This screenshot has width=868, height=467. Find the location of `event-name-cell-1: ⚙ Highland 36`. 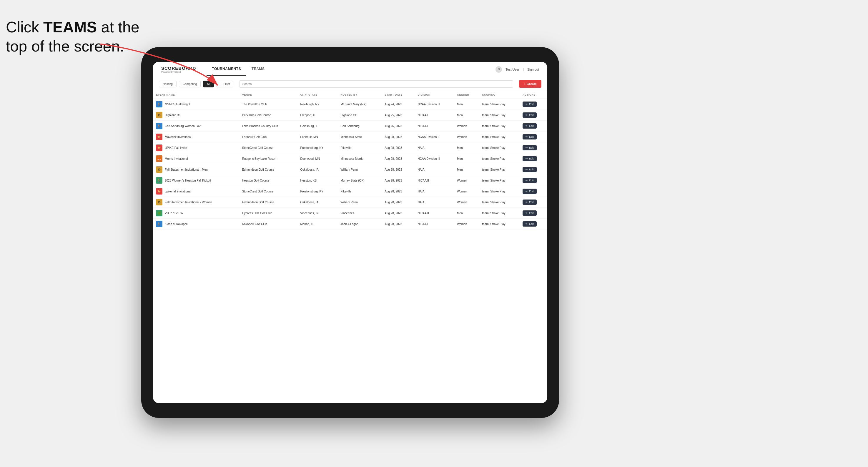

event-name-cell-1: ⚙ Highland 36 is located at coordinates (196, 115).